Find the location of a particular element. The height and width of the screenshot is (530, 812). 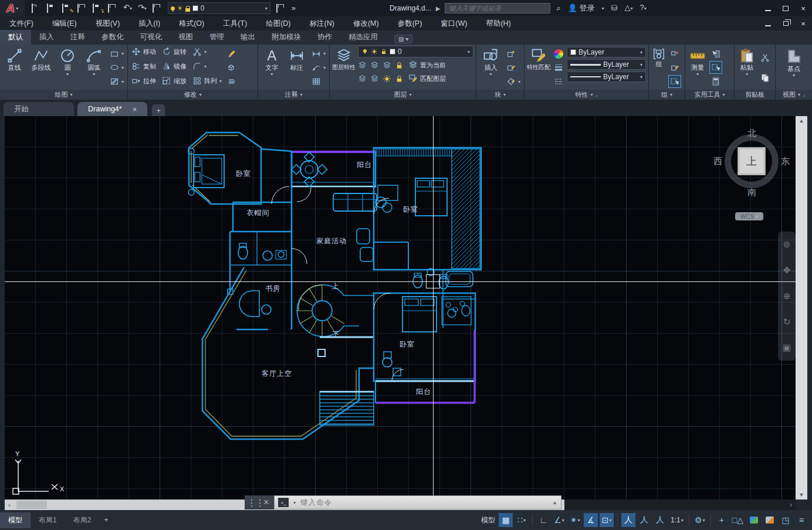

help-icon: ?▾ is located at coordinates (643, 8).